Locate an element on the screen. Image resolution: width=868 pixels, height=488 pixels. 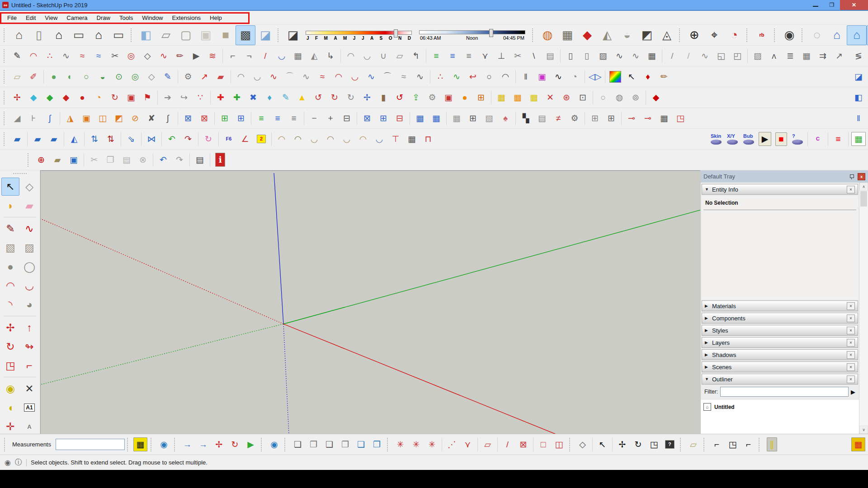
menu-window: Window is located at coordinates (152, 18).